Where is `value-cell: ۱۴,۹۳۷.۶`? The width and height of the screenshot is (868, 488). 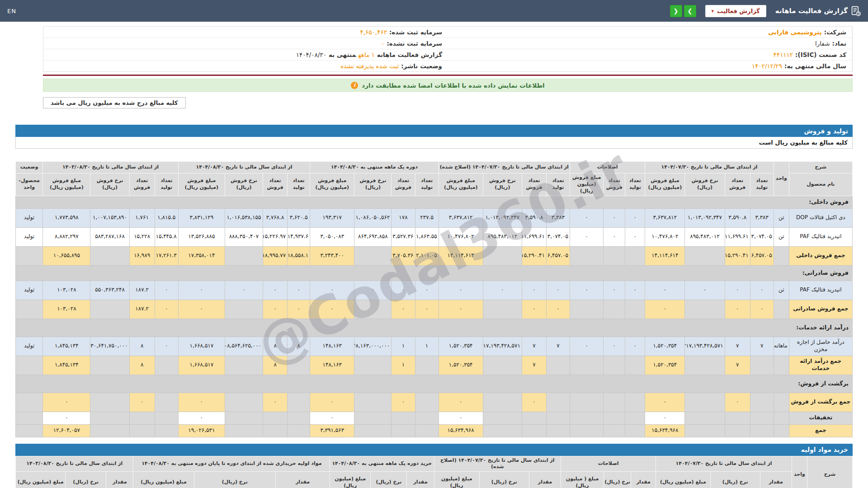 value-cell: ۱۴,۹۳۷.۶ is located at coordinates (299, 237).